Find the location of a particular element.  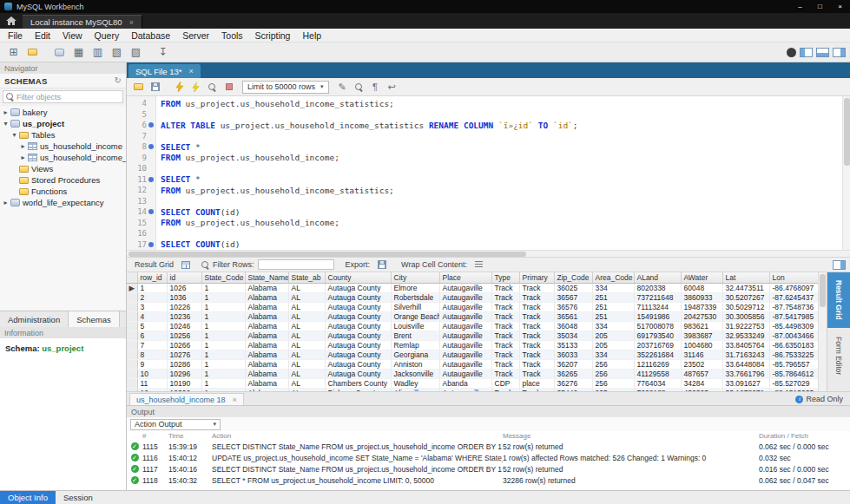

editor-horizontal-scrollbar is located at coordinates (488, 253).